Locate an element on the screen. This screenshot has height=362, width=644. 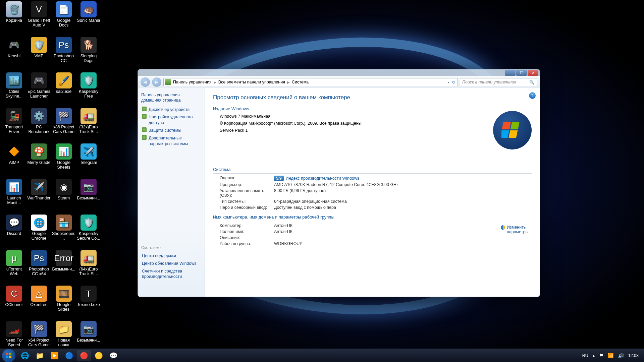
icon-label: Discord is located at coordinates (14, 234).